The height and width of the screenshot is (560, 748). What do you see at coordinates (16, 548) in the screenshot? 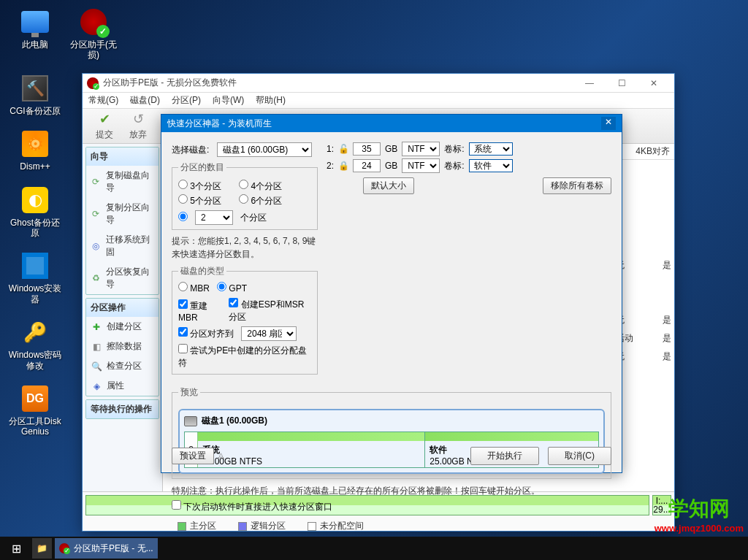
I see `start-button: ⊞` at bounding box center [16, 548].